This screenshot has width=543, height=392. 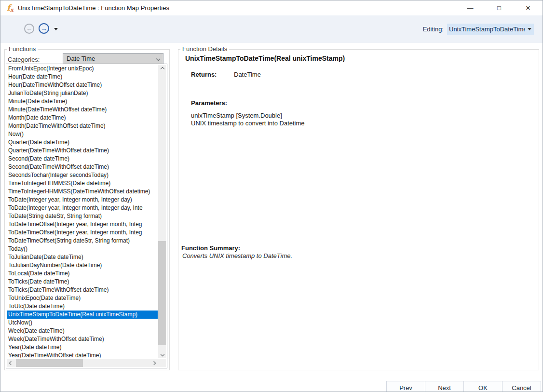 I want to click on list-item: Minute(Date dateTime), so click(x=82, y=101).